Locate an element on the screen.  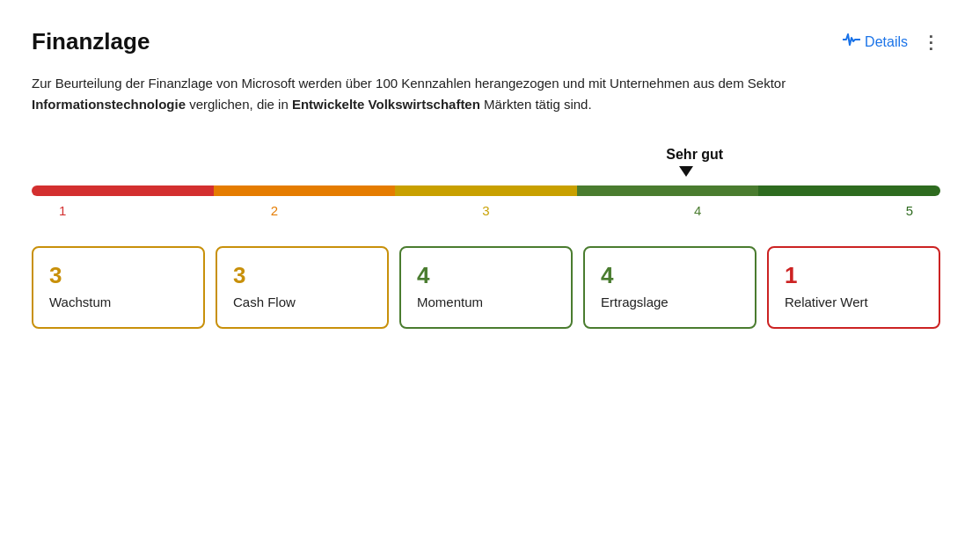
more-menu-button: ⋮ is located at coordinates (931, 42).